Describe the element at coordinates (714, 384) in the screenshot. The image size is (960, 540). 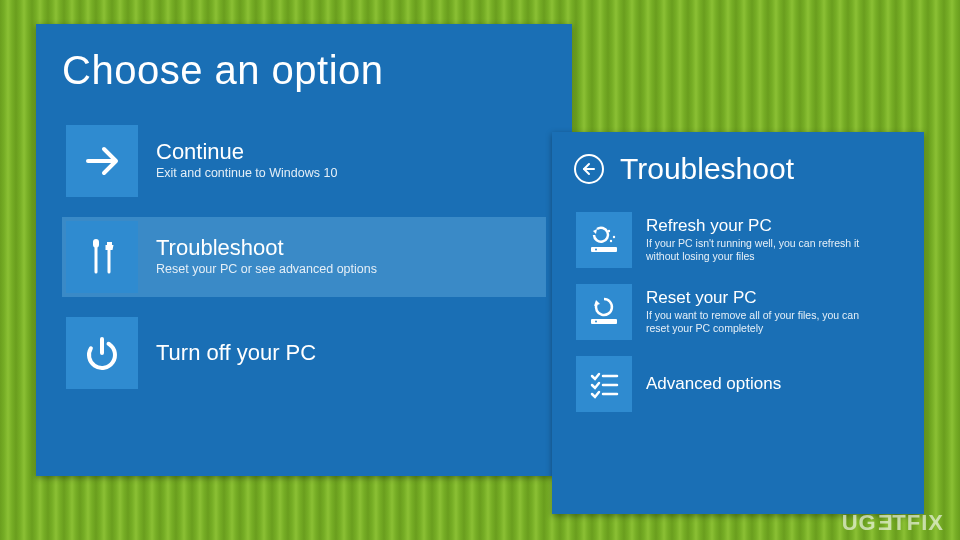
I see `option-title: Advanced options` at that location.